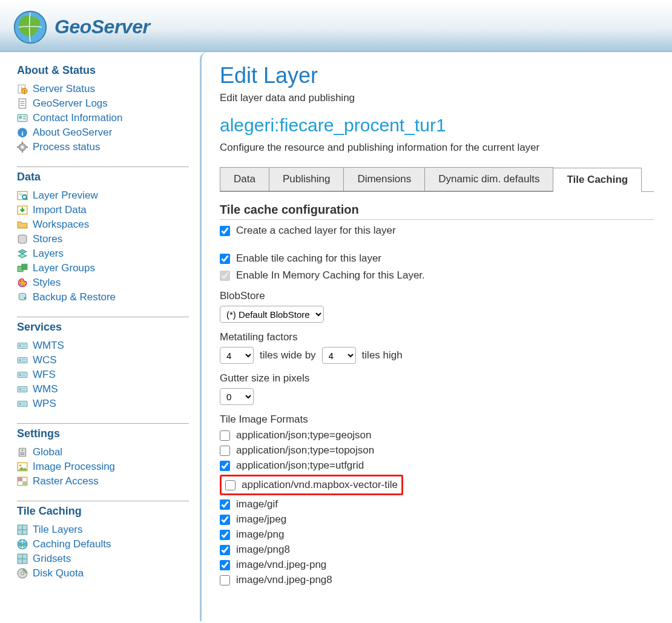 The image size is (672, 623). Describe the element at coordinates (45, 360) in the screenshot. I see `nav-link: WCS` at that location.